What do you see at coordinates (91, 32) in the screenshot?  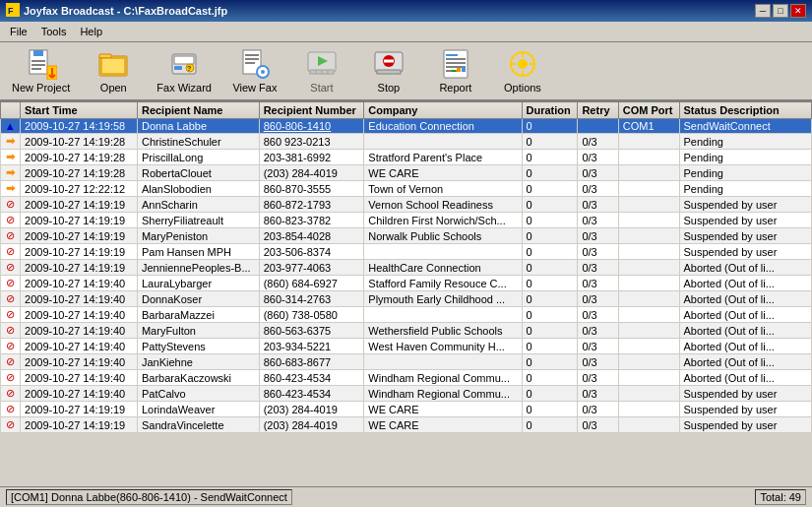 I see `menu-help: Help` at bounding box center [91, 32].